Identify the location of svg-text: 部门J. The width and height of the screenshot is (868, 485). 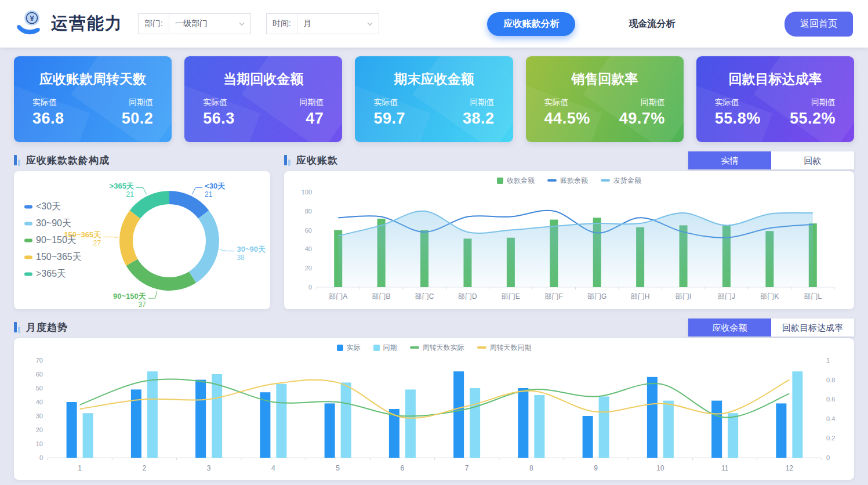
(726, 296).